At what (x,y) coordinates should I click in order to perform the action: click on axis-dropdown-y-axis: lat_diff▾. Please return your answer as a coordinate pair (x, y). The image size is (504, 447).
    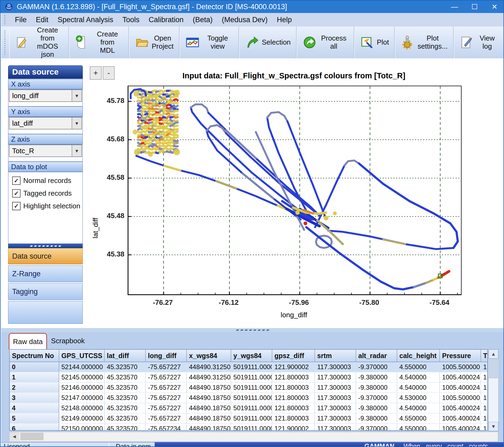
    Looking at the image, I should click on (45, 123).